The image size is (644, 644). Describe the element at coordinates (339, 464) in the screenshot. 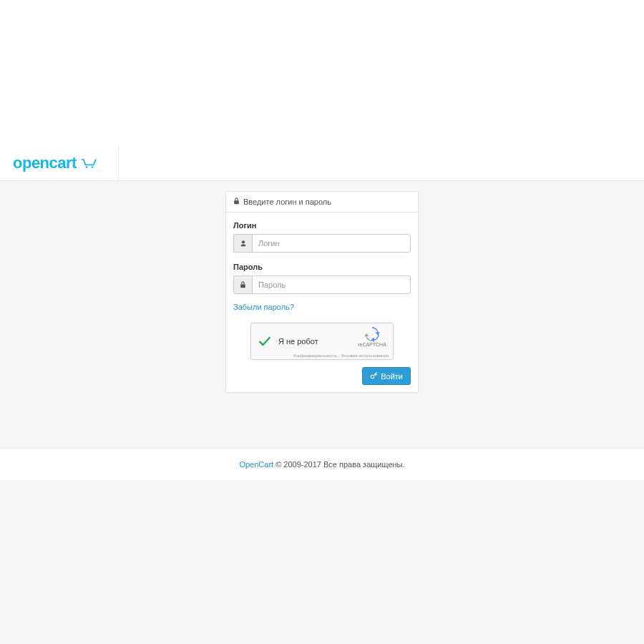

I see `footer-copyright: © 2009-2017 Все права защищены.` at that location.